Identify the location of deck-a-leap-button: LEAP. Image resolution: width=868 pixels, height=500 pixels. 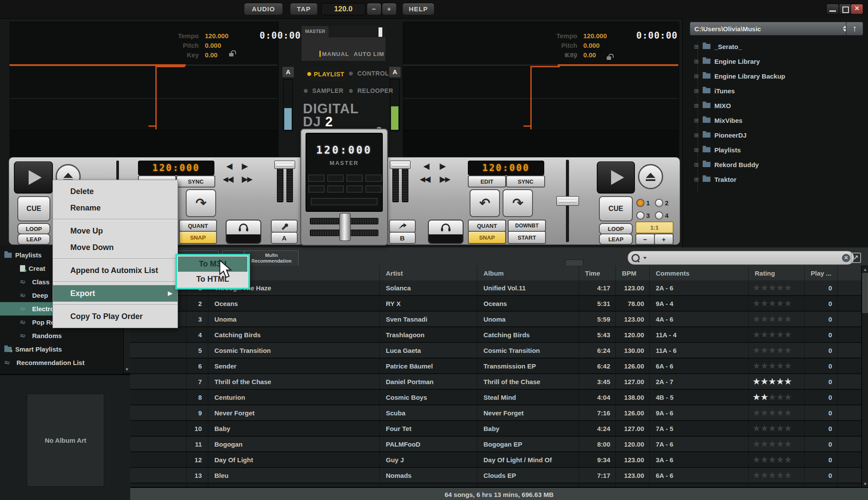
(34, 239).